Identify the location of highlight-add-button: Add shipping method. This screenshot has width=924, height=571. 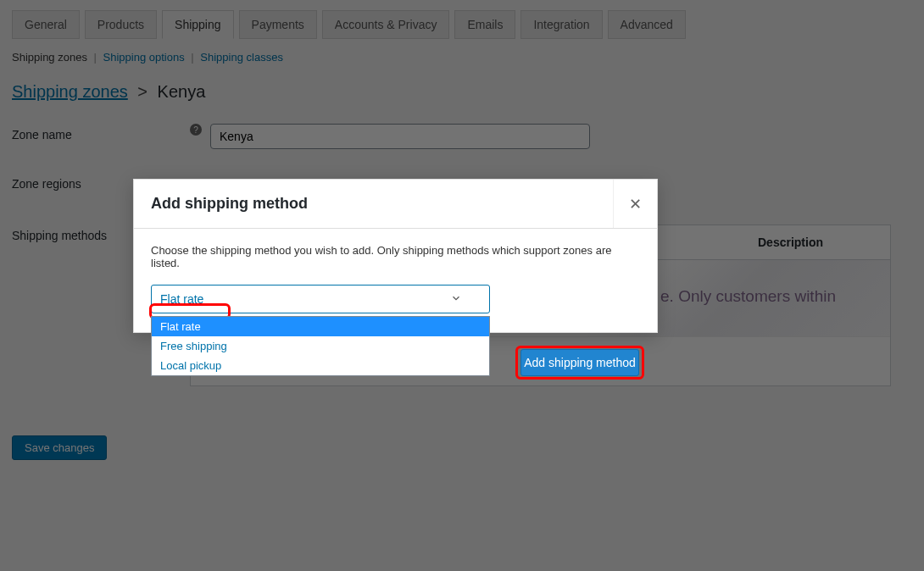
(580, 363).